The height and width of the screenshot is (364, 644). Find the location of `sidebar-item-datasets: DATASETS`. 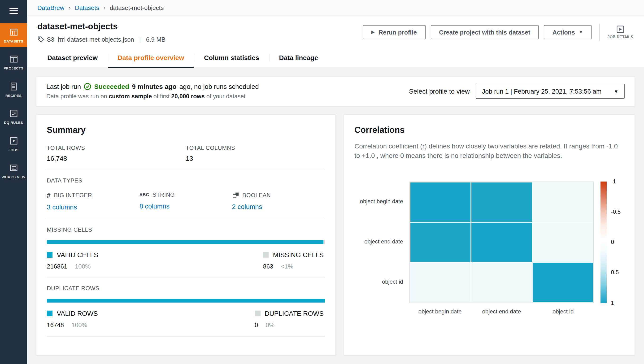

sidebar-item-datasets: DATASETS is located at coordinates (14, 36).